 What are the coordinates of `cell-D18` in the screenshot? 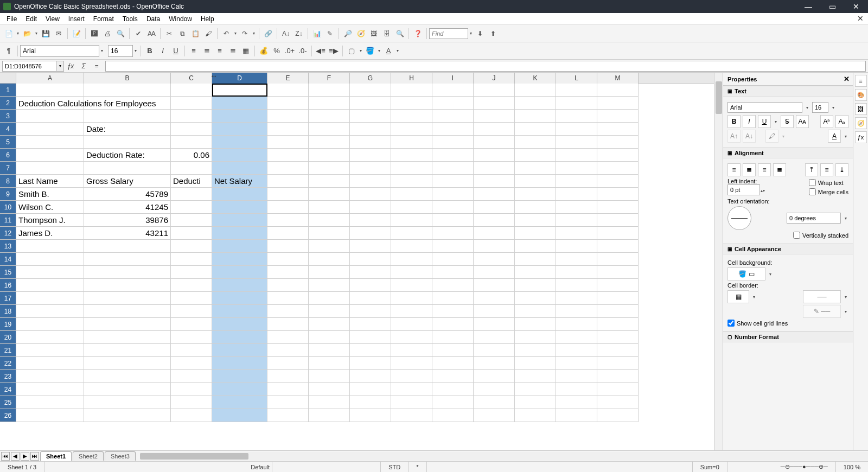 It's located at (240, 311).